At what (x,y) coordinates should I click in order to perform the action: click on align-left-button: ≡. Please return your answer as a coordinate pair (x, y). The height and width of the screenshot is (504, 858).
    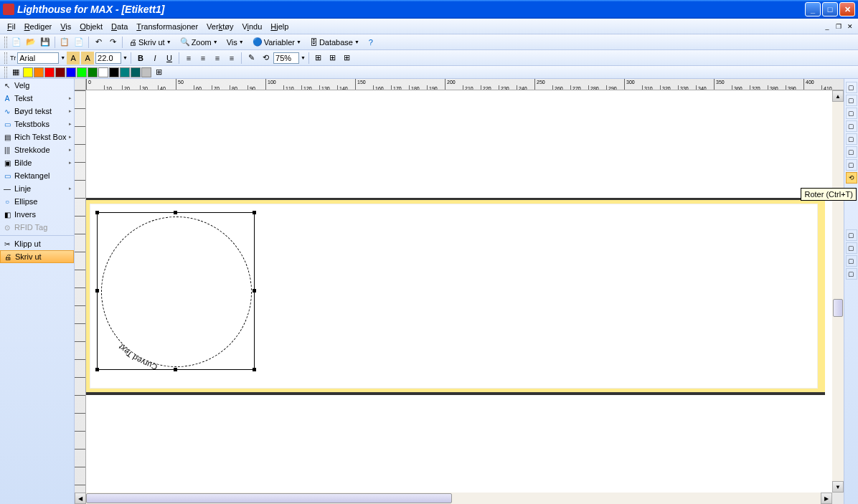
    Looking at the image, I should click on (189, 58).